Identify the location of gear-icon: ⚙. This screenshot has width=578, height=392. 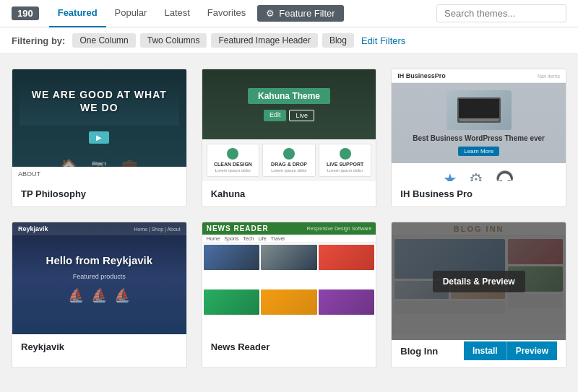
(270, 13).